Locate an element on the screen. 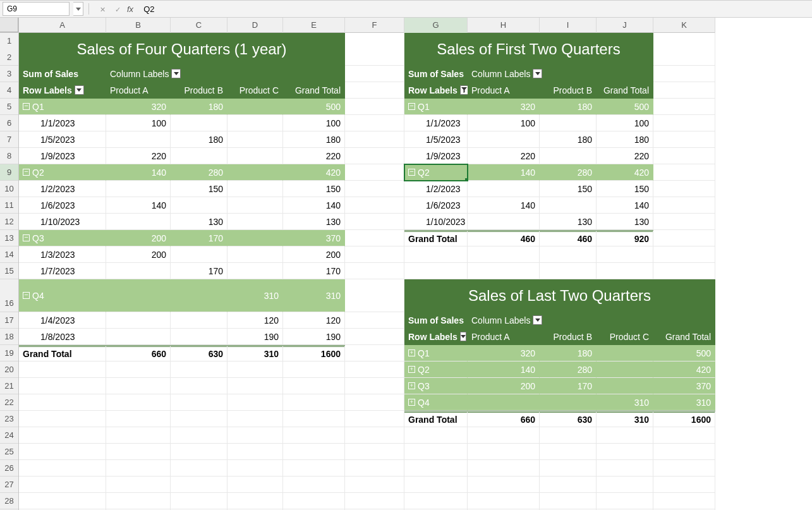  row-header: 26 is located at coordinates (9, 468).